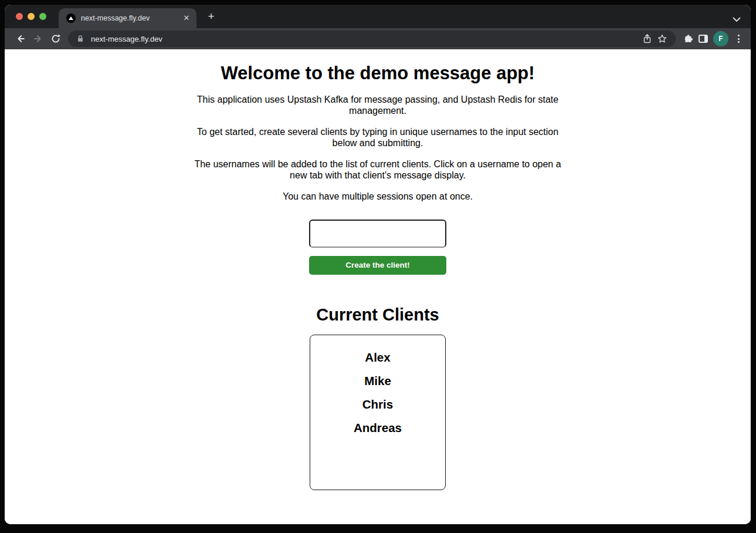 Image resolution: width=756 pixels, height=533 pixels. I want to click on site-favicon-icon, so click(71, 18).